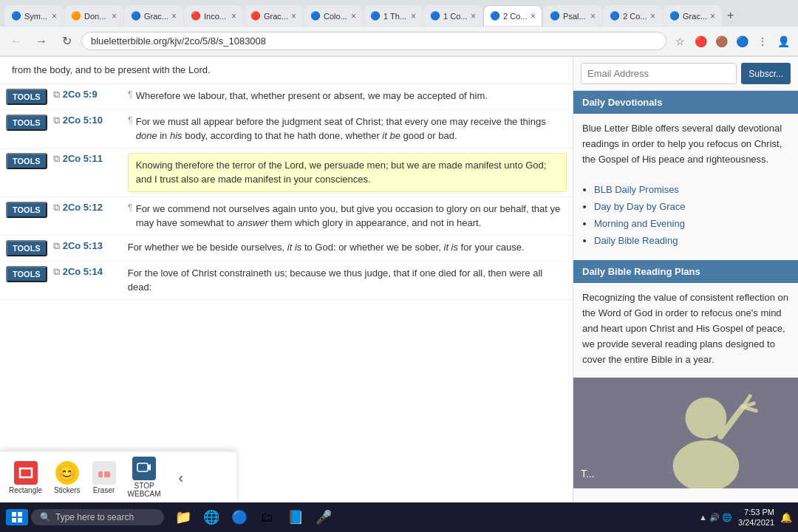 The height and width of the screenshot is (532, 798). Describe the element at coordinates (56, 95) in the screenshot. I see `copy-icon-5-9: ⧉` at that location.